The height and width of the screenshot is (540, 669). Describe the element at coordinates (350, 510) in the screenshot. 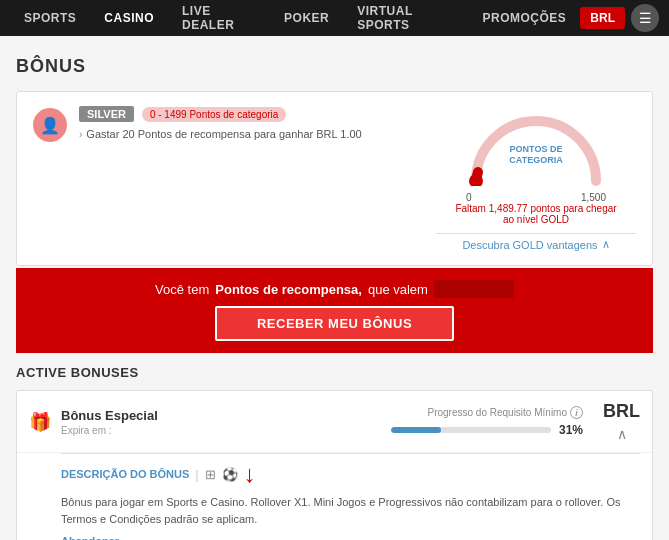

I see `bonus-1-desc-text: Bônus para jogar em Sports e Casino. Rol…` at that location.